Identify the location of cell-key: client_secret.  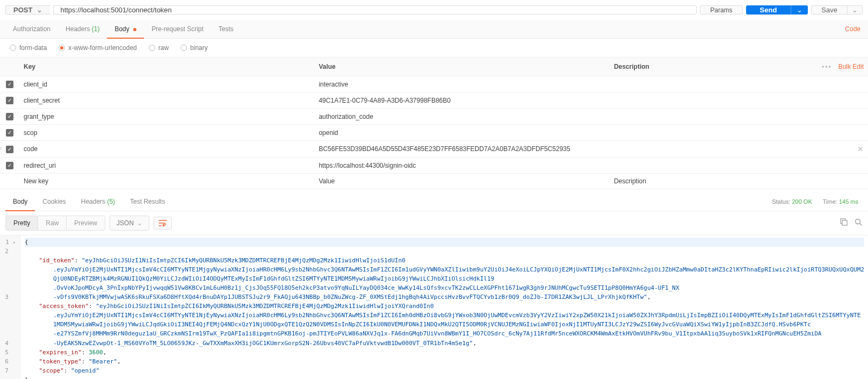
(167, 101).